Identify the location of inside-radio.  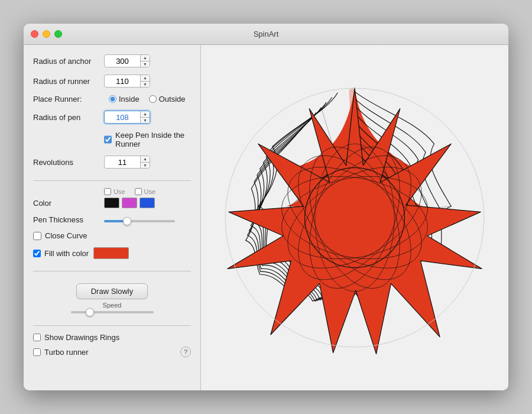
(112, 99).